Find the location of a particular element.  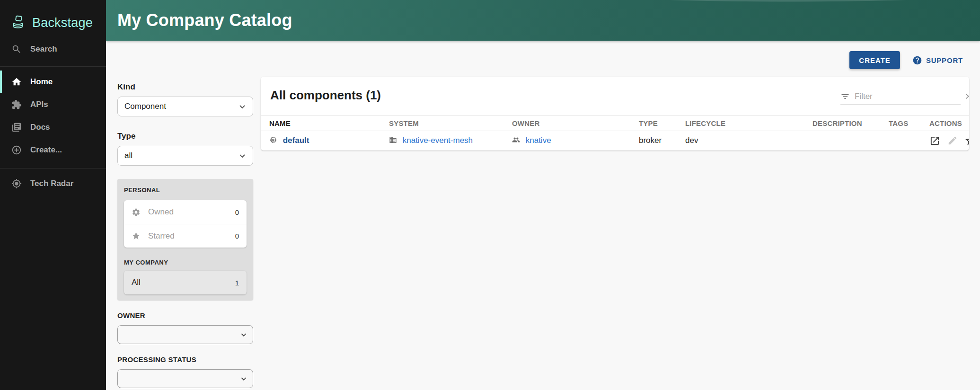

page-title: My Company Catalog is located at coordinates (199, 20).